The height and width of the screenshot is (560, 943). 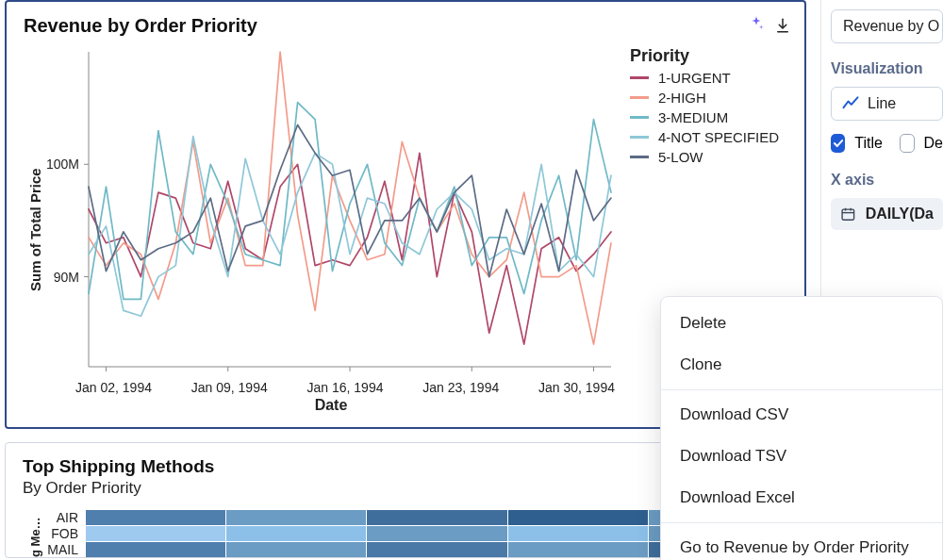 What do you see at coordinates (405, 26) in the screenshot?
I see `panel-title: Revenue by Order Priority` at bounding box center [405, 26].